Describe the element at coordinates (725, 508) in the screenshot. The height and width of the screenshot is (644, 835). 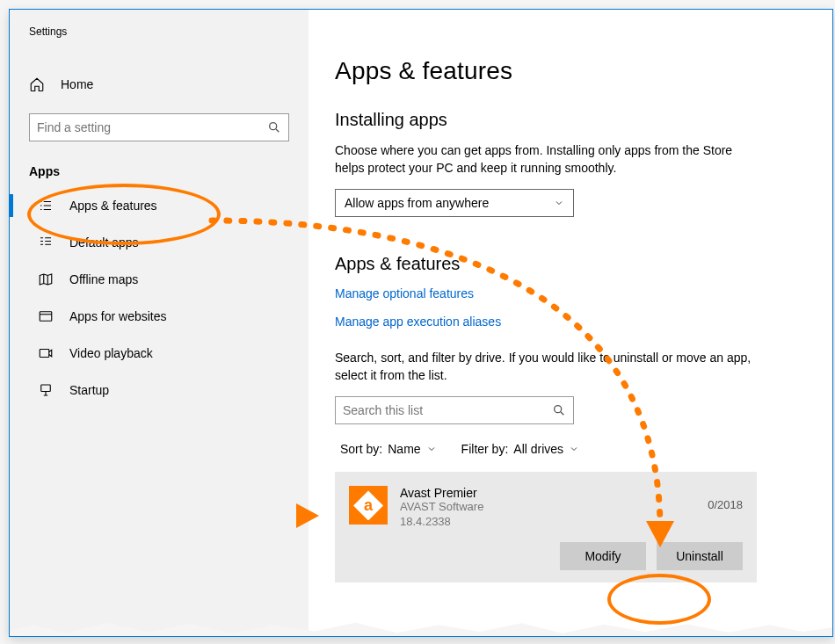
I see `app-install-date: 0/2018` at that location.